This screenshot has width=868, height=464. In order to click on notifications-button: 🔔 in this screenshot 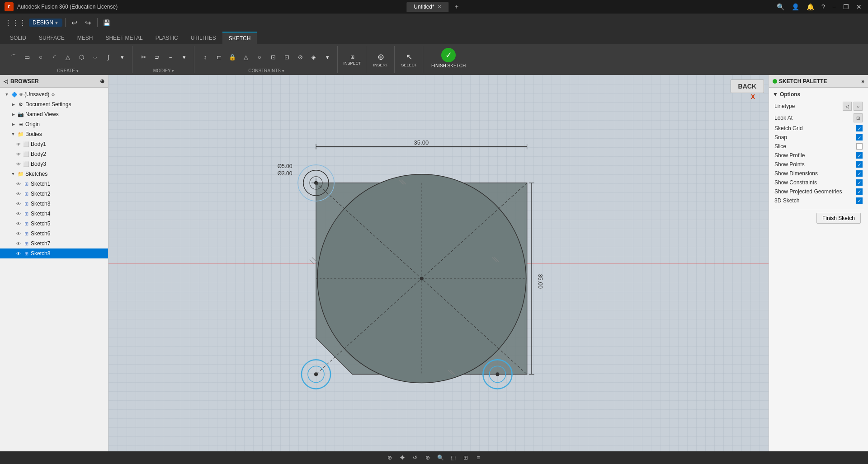, I will do `click(810, 7)`.